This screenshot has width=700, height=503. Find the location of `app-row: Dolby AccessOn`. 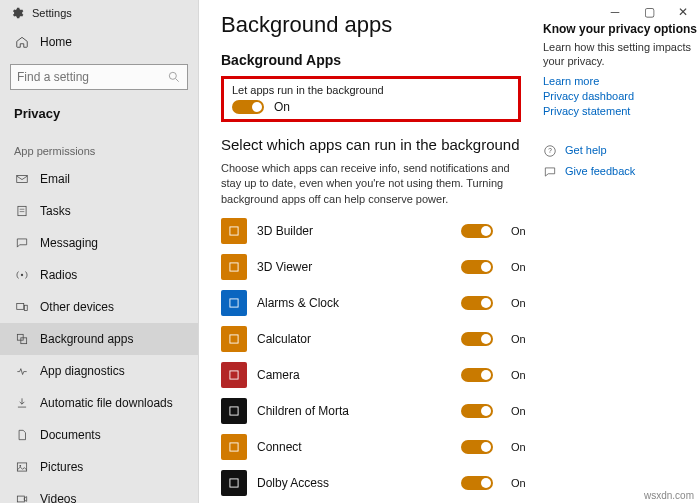

app-row: Dolby AccessOn is located at coordinates (376, 483).